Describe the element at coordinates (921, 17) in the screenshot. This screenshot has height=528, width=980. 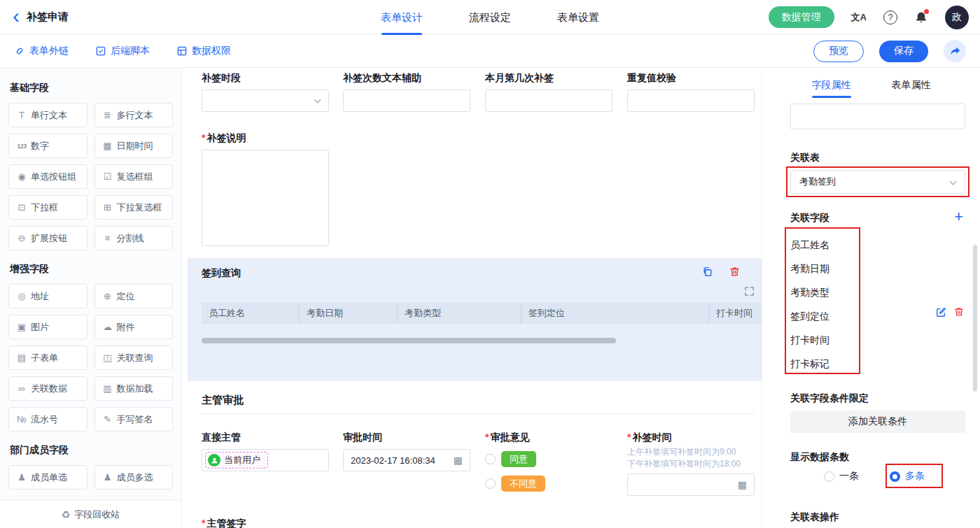
I see `notification-bell-icon` at that location.